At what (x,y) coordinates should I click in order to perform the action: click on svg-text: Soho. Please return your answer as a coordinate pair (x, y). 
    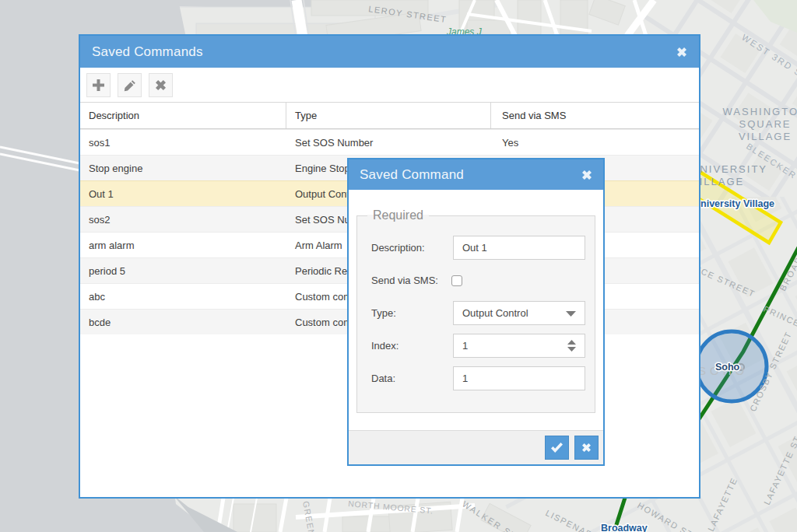
    Looking at the image, I should click on (728, 367).